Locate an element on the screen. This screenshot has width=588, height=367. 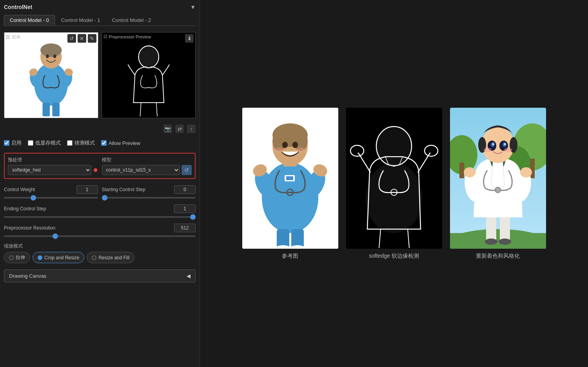
control-weight-label: Control Weight is located at coordinates (27, 190).